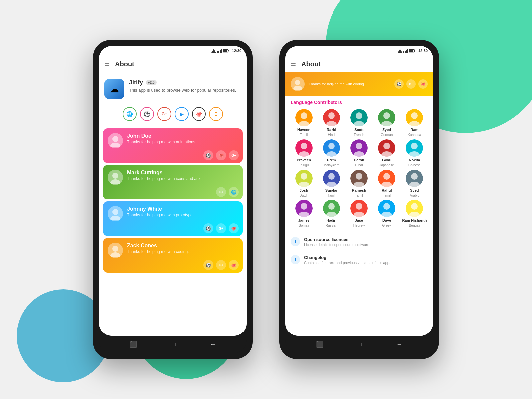 Image resolution: width=532 pixels, height=399 pixels. What do you see at coordinates (387, 184) in the screenshot?
I see `lang-person-13: RahulTamil` at bounding box center [387, 184].